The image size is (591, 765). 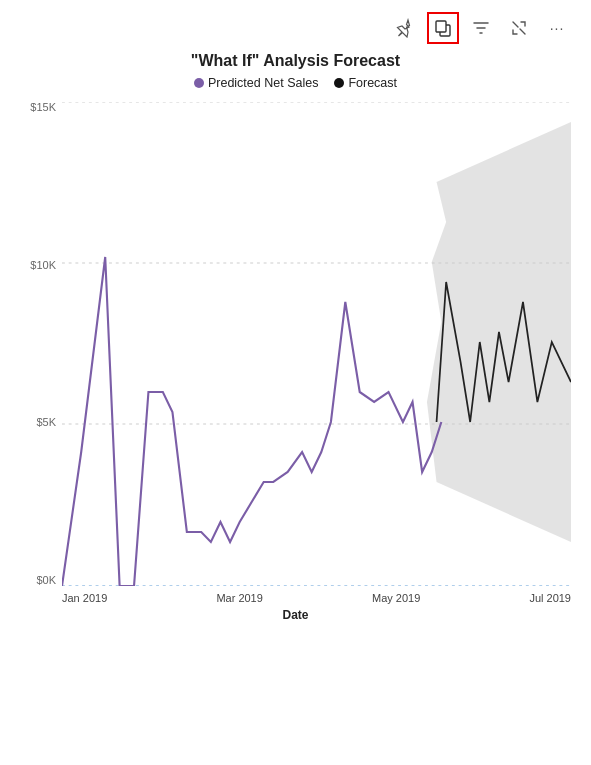 I want to click on predicted-dot, so click(x=199, y=83).